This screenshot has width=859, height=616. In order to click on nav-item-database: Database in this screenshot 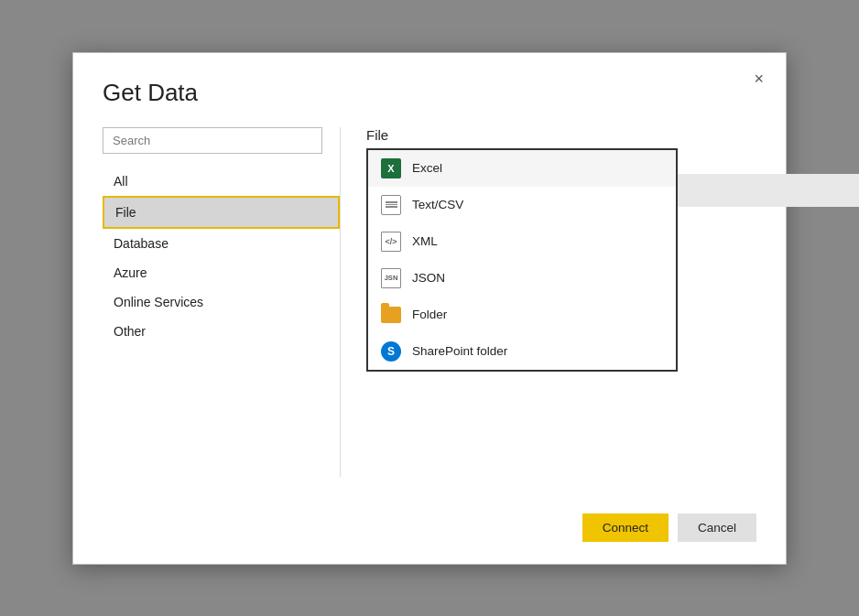, I will do `click(222, 243)`.